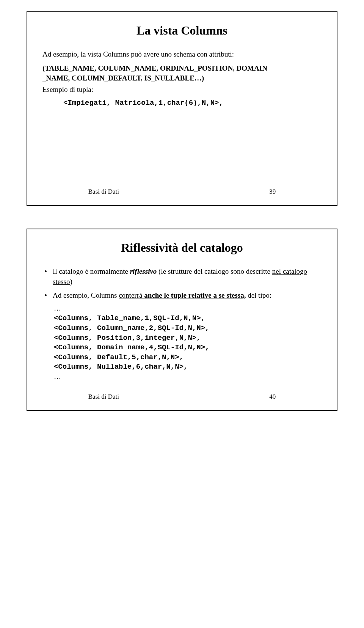 The width and height of the screenshot is (364, 628). What do you see at coordinates (259, 295) in the screenshot?
I see `bullet-2-text-d: del tipo:` at bounding box center [259, 295].